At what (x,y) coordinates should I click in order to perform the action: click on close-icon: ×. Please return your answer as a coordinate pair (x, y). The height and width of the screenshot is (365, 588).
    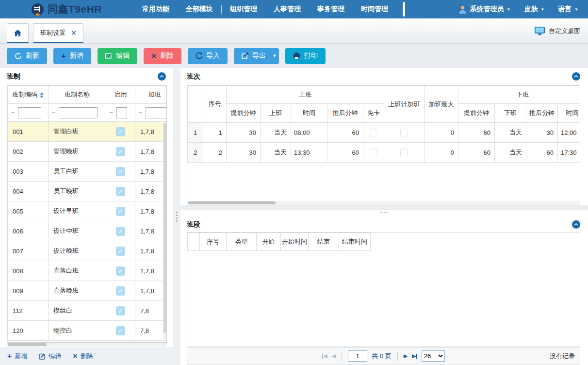
    Looking at the image, I should click on (74, 33).